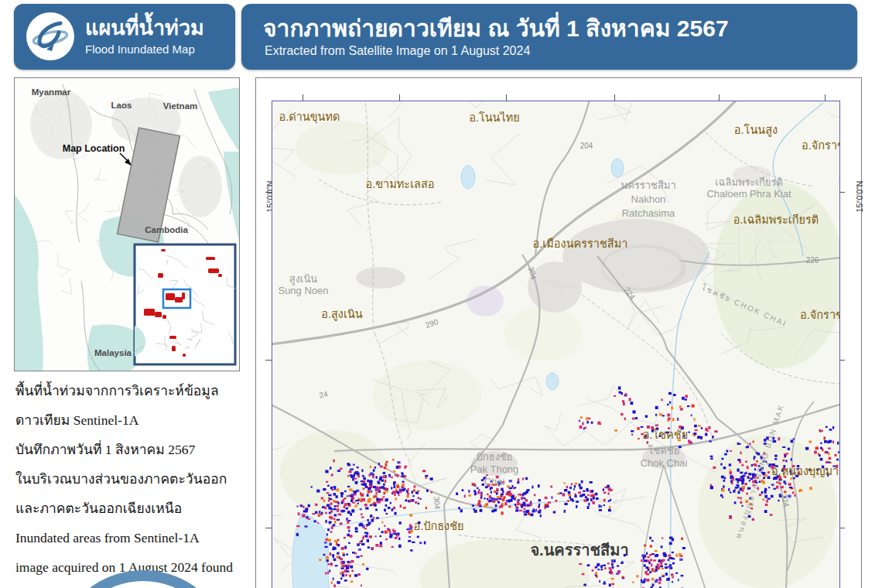  I want to click on road-number-label: 226, so click(812, 260).